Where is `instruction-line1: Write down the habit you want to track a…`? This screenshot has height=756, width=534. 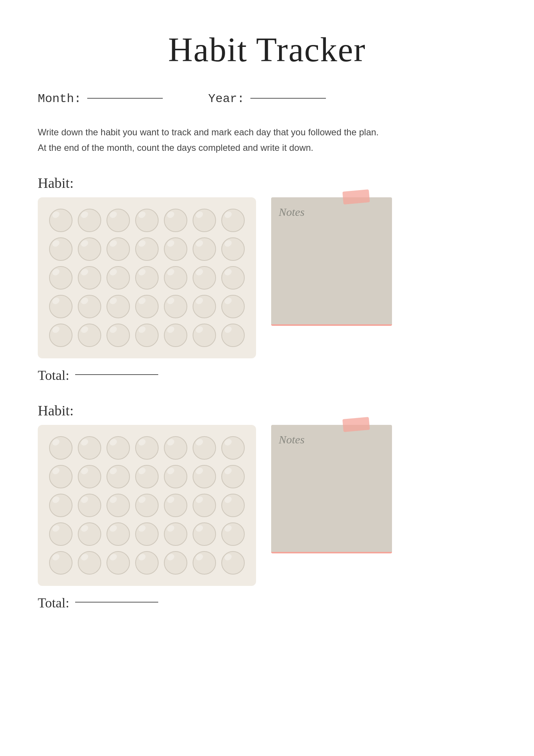 instruction-line1: Write down the habit you want to track a… is located at coordinates (267, 132).